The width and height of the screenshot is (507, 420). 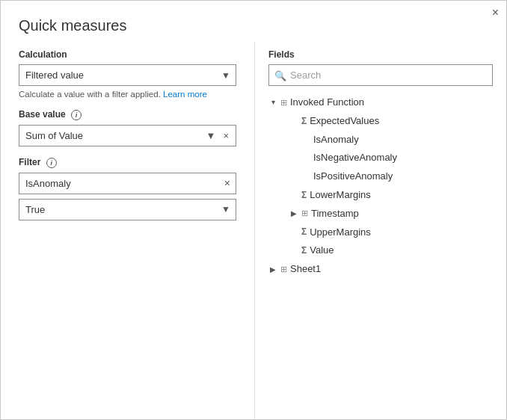 What do you see at coordinates (304, 251) in the screenshot?
I see `value-sigma-icon: Σ` at bounding box center [304, 251].